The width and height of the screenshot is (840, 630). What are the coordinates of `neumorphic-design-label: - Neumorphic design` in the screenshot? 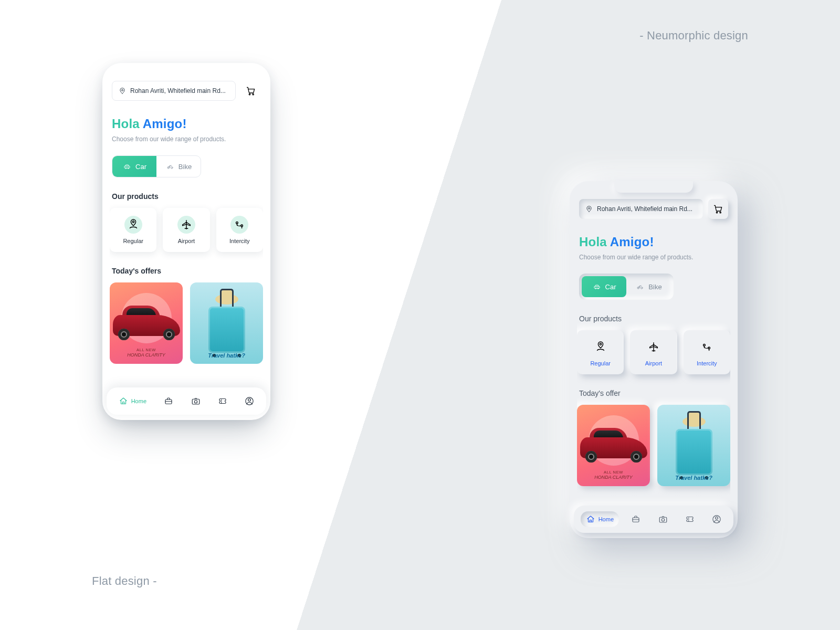 It's located at (694, 36).